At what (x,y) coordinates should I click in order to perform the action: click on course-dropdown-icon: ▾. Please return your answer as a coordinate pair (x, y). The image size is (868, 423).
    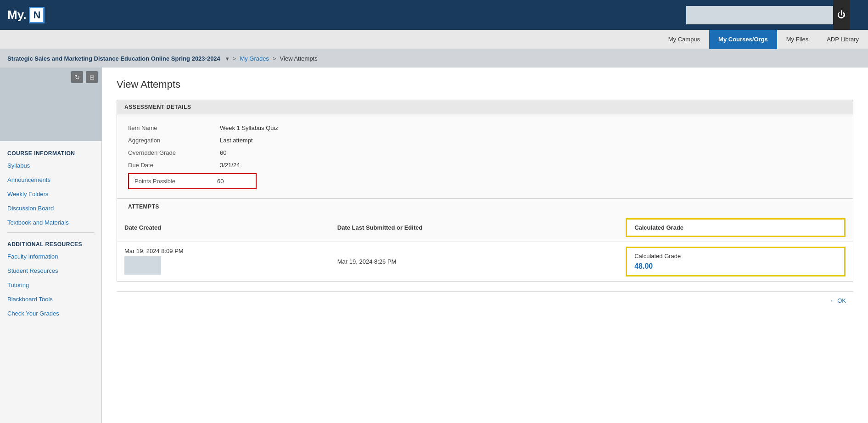
    Looking at the image, I should click on (228, 59).